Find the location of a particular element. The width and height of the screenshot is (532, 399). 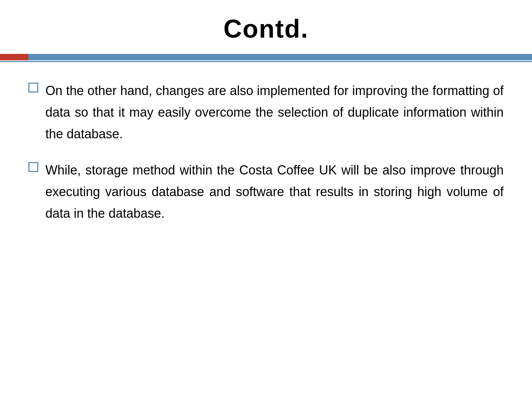

divider-blue is located at coordinates (280, 57).